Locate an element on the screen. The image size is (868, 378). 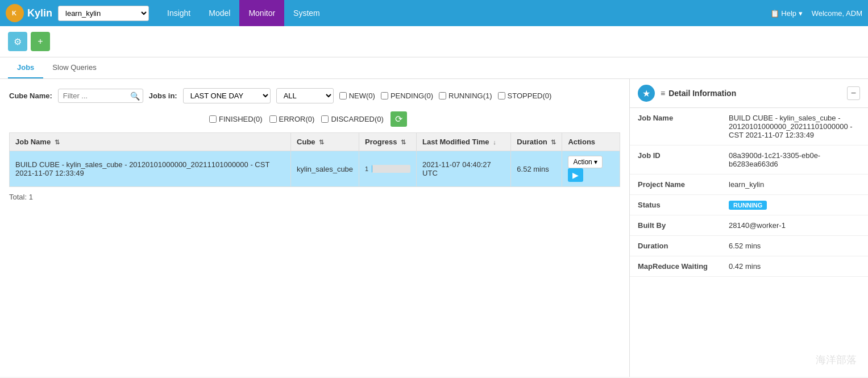
cell-cube: kylin_sales_cube is located at coordinates (325, 169).